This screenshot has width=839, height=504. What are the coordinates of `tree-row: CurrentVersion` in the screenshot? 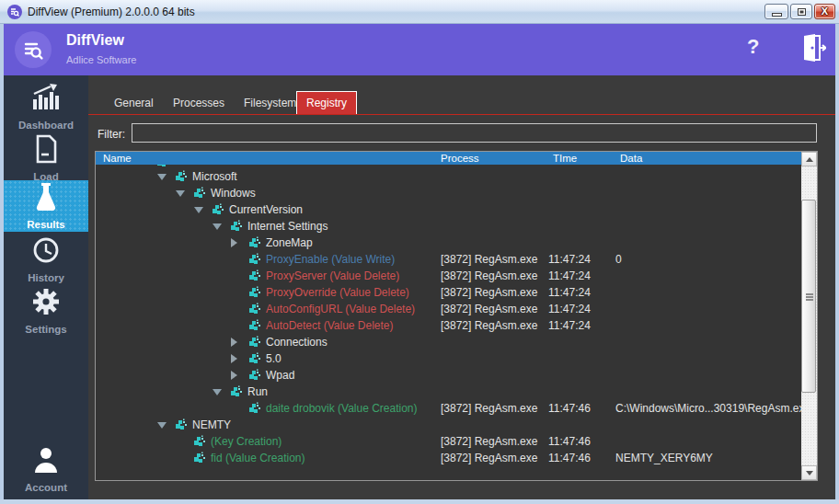 It's located at (449, 210).